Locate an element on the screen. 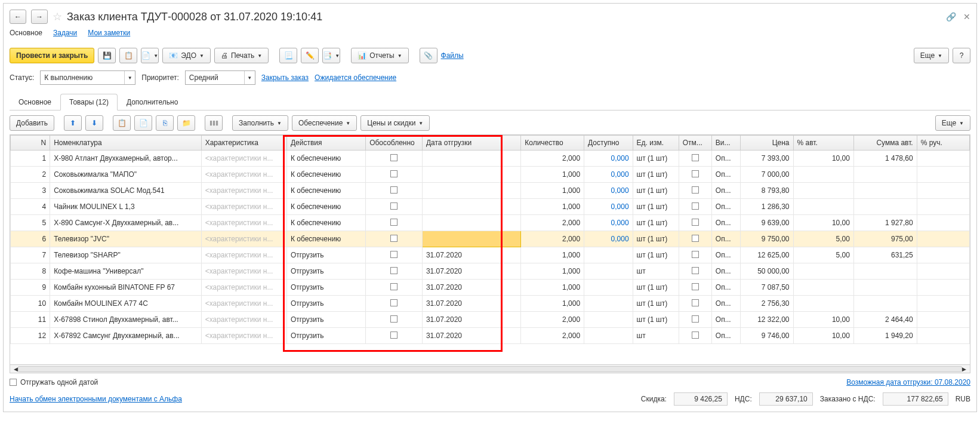 This screenshot has height=445, width=980. tab-goods: Товары (12) is located at coordinates (89, 102).